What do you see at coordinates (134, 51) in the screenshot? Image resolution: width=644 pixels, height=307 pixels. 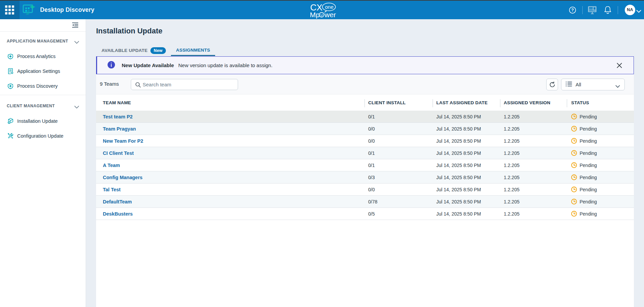 I see `tab-available-update: AVAILABLE UPDATE New` at bounding box center [134, 51].